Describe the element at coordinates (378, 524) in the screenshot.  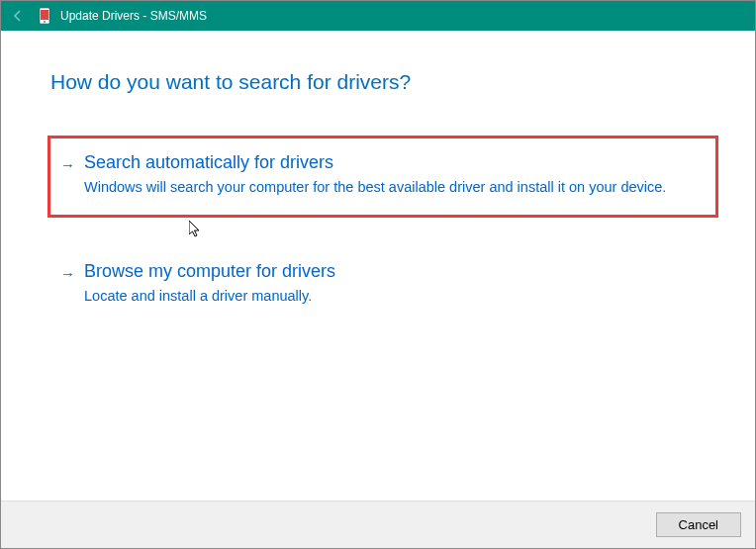
I see `dialog-footer: Cancel` at that location.